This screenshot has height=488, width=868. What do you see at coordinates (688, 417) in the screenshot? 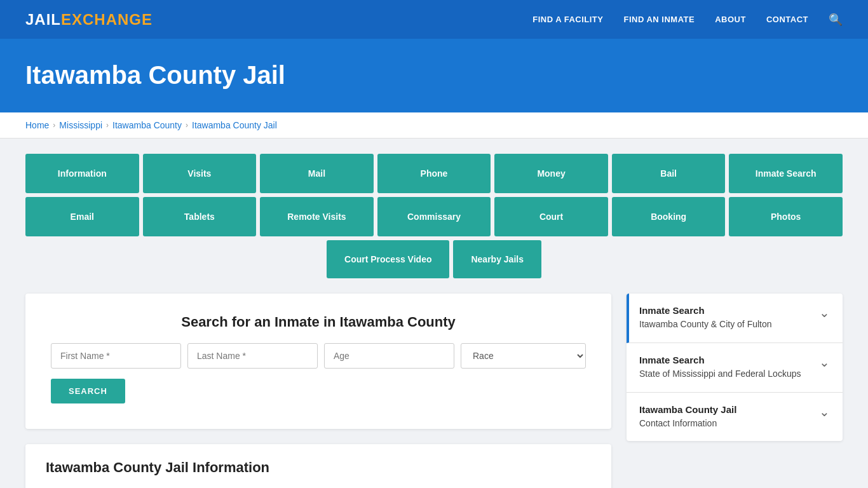
I see `sidebar-item-3-text: Itawamba County Jail Contact Information` at bounding box center [688, 417].